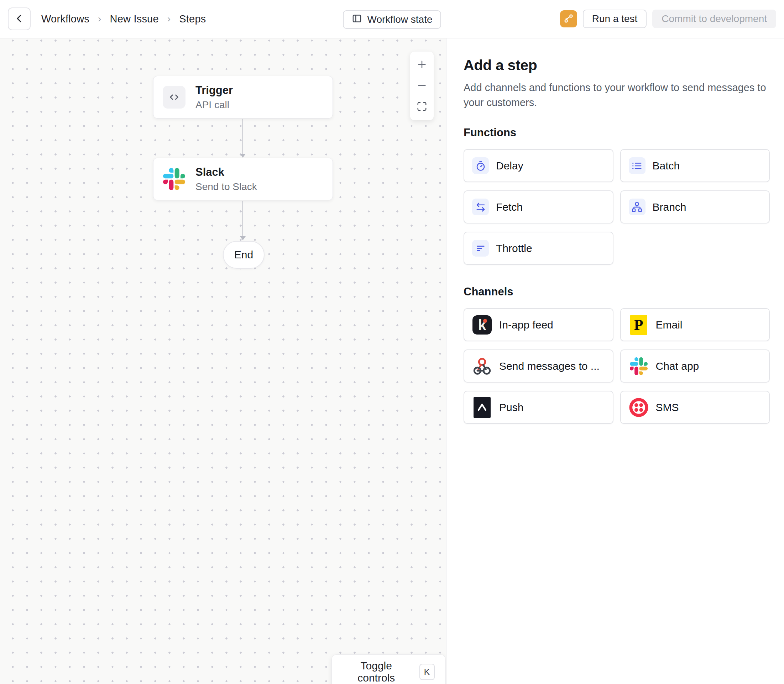 The image size is (784, 684). What do you see at coordinates (482, 325) in the screenshot?
I see `knock-icon: k` at bounding box center [482, 325].